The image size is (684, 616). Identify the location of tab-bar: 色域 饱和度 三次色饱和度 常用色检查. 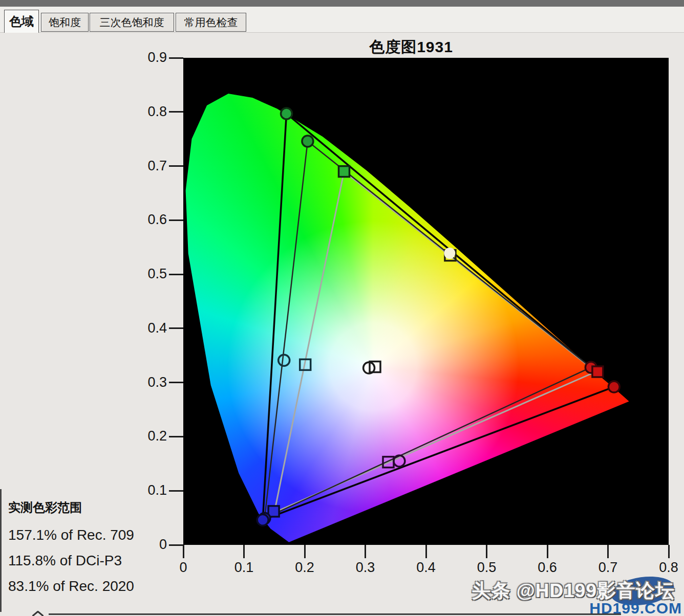
(342, 19).